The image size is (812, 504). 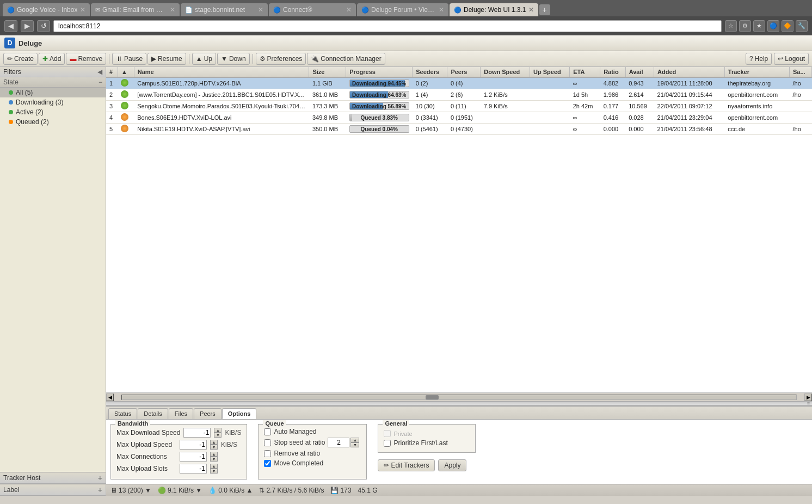 I want to click on max-download-speed-label: Max Download Speed, so click(x=148, y=433).